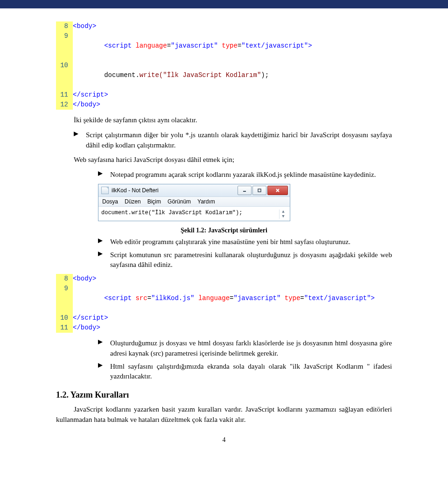 This screenshot has height=504, width=448. I want to click on bullet-text: Script komutunun src parametresini kulla…, so click(251, 260).